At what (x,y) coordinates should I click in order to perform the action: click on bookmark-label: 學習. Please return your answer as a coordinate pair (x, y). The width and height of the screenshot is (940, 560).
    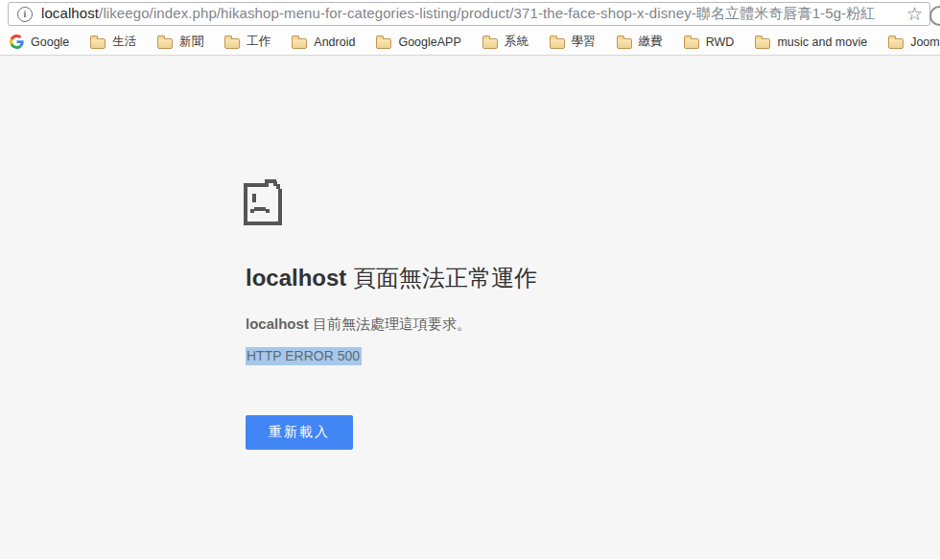
    Looking at the image, I should click on (583, 42).